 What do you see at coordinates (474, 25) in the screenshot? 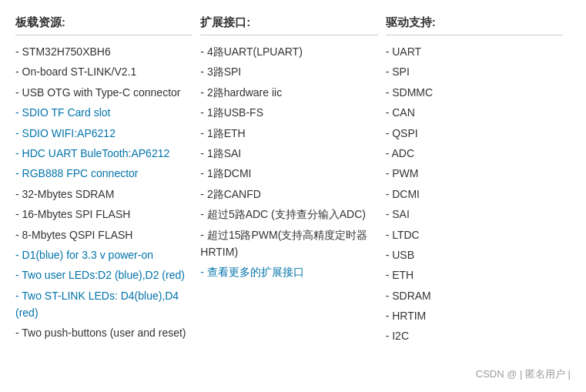
I see `column-title-col3: 驱动支持:` at bounding box center [474, 25].